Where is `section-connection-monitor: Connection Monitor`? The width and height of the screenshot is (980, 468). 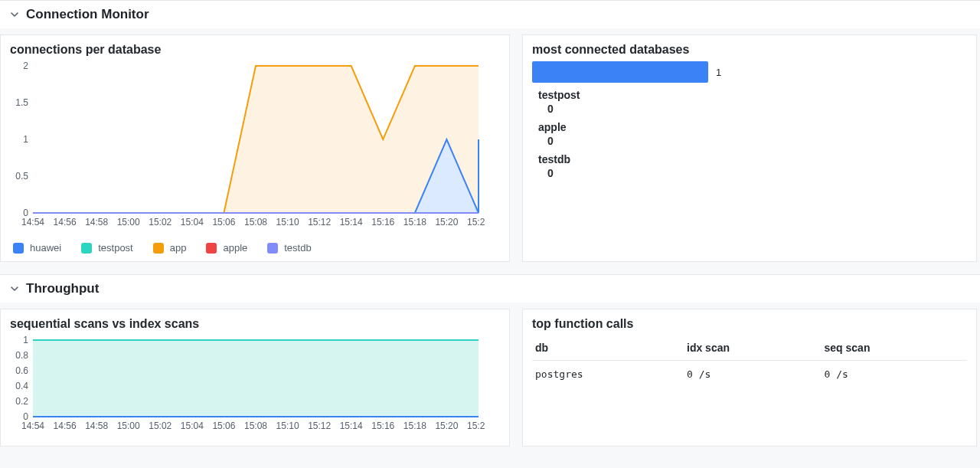 section-connection-monitor: Connection Monitor is located at coordinates (490, 14).